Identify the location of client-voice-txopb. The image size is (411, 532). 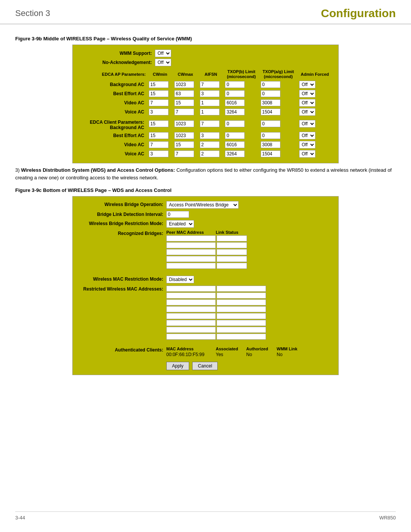
(241, 154).